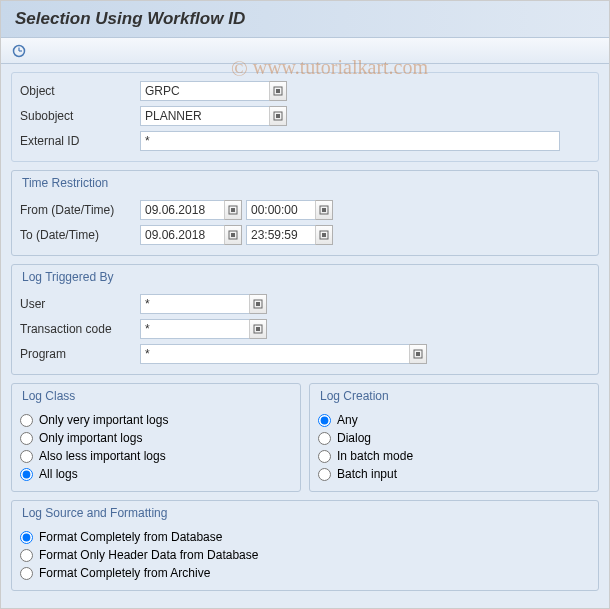 The image size is (610, 609). What do you see at coordinates (80, 235) in the screenshot?
I see `to-label: To (Date/Time)` at bounding box center [80, 235].